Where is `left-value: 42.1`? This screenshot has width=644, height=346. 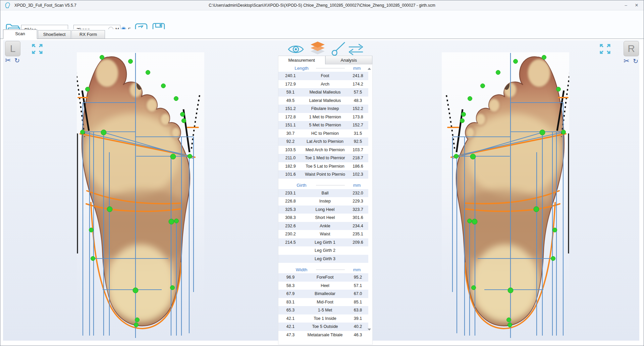 left-value: 42.1 is located at coordinates (290, 319).